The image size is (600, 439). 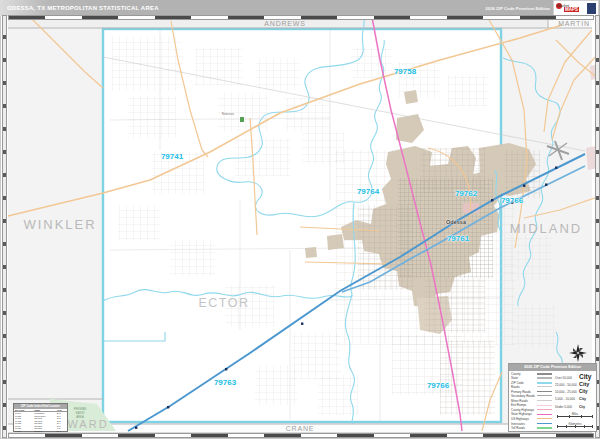 What do you see at coordinates (83, 8) in the screenshot?
I see `map-title: ODESSA, TX METROPOLITAN STATISTICAL AREA` at bounding box center [83, 8].